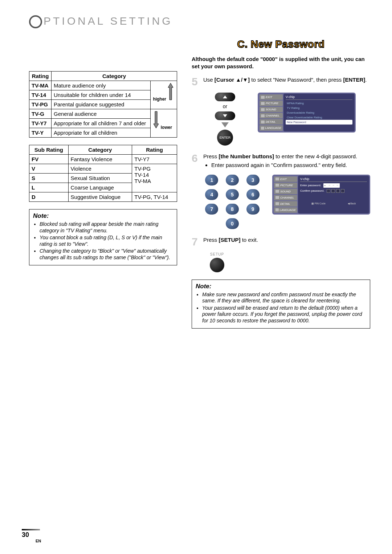  I want to click on num-0-button: 0, so click(232, 224).